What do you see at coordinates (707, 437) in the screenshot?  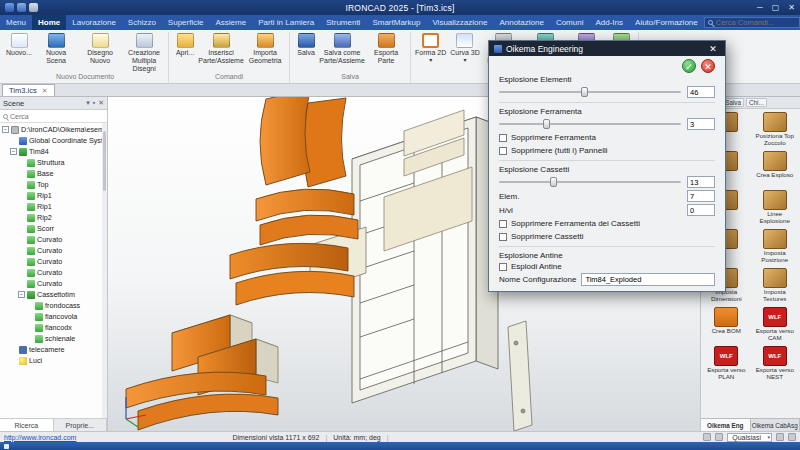 I see `snap-icon` at bounding box center [707, 437].